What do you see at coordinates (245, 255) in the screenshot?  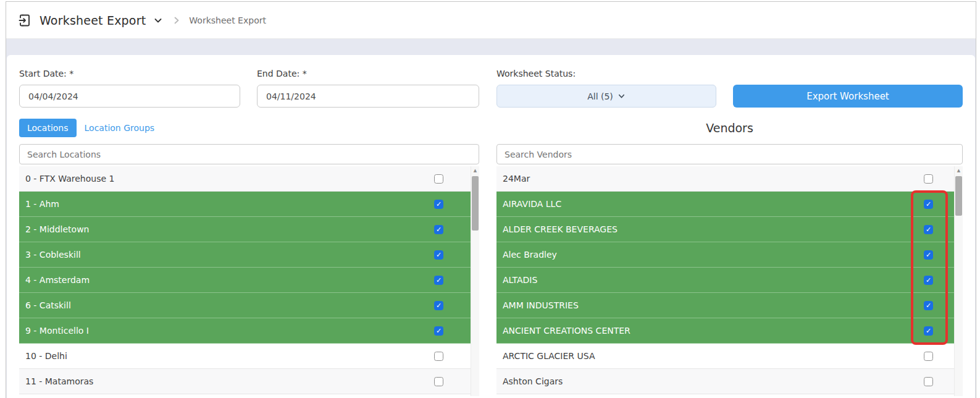 I see `location-row: 3 - Cobleskill ✓` at bounding box center [245, 255].